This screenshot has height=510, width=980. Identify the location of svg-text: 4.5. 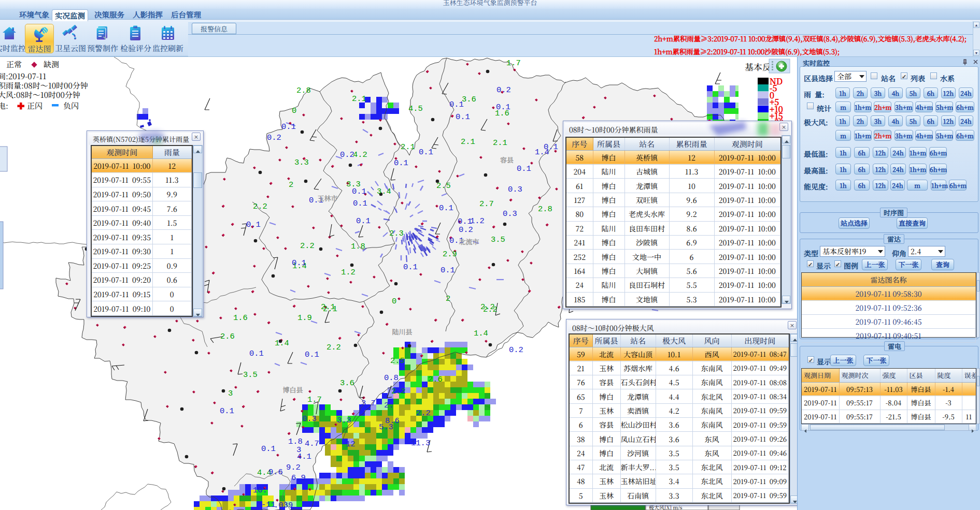
(416, 109).